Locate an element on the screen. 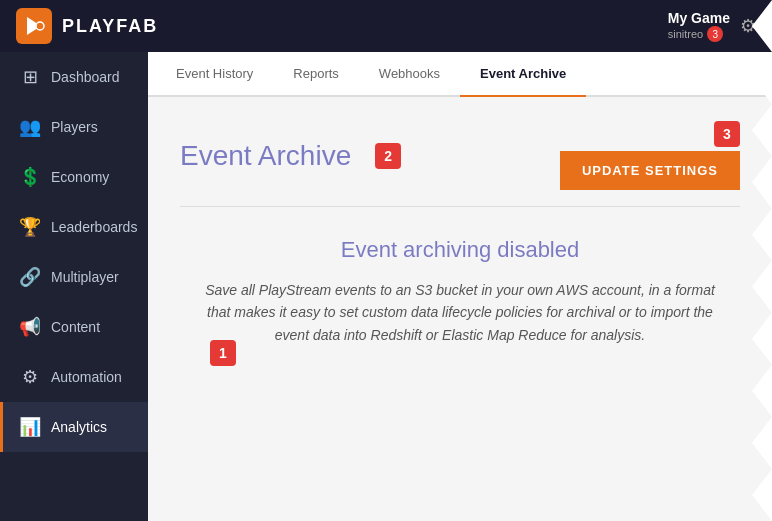 The image size is (772, 521). multiplayer-icon: 🔗 is located at coordinates (30, 277).